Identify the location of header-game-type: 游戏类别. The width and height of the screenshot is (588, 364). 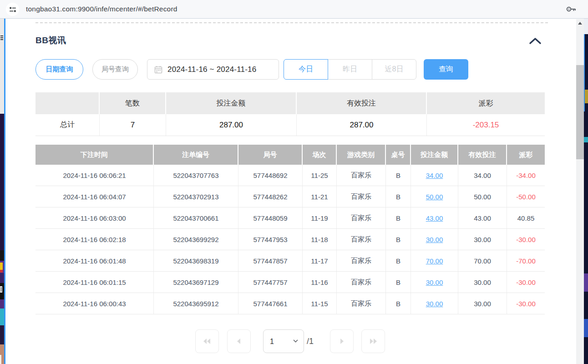
(361, 155).